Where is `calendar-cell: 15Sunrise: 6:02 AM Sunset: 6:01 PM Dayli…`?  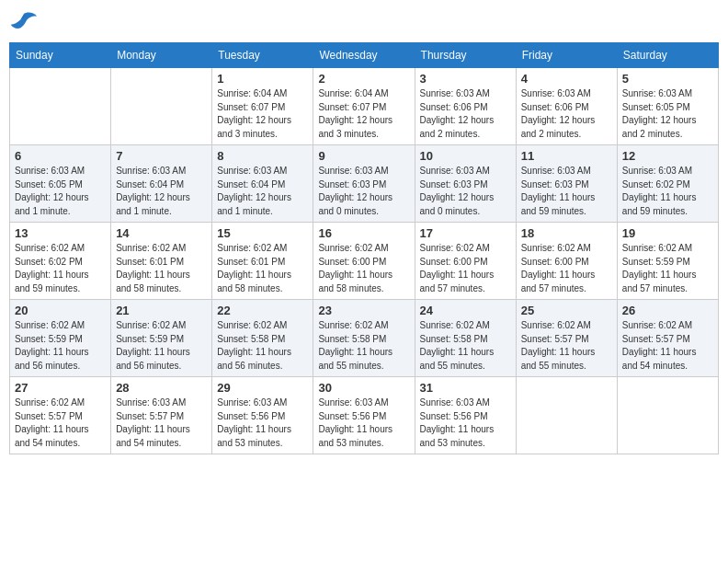
calendar-cell: 15Sunrise: 6:02 AM Sunset: 6:01 PM Dayli… is located at coordinates (263, 261).